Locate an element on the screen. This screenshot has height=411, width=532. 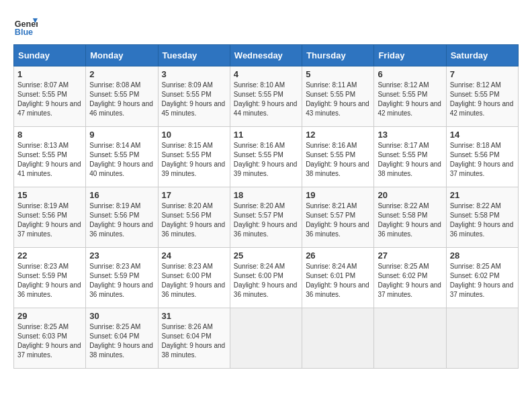
calendar-day: 19 Sunrise: 8:21 AMSunset: 5:57 PMDaylig… is located at coordinates (339, 218).